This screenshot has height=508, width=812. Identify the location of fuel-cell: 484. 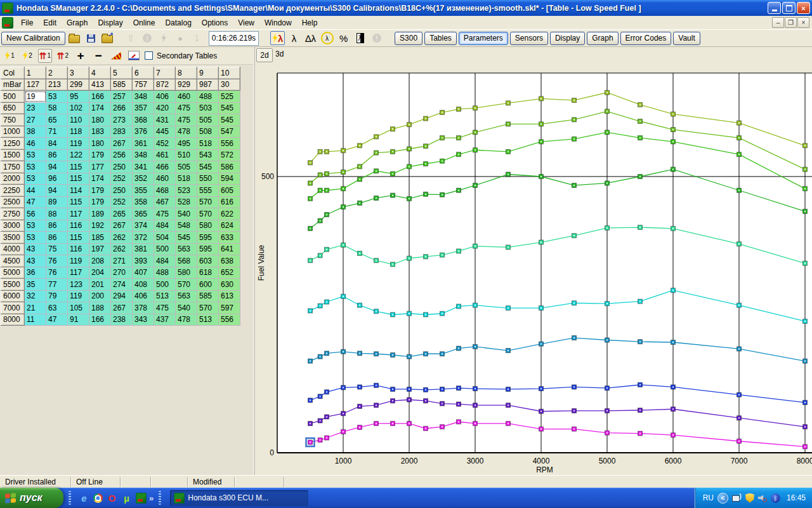
(165, 262).